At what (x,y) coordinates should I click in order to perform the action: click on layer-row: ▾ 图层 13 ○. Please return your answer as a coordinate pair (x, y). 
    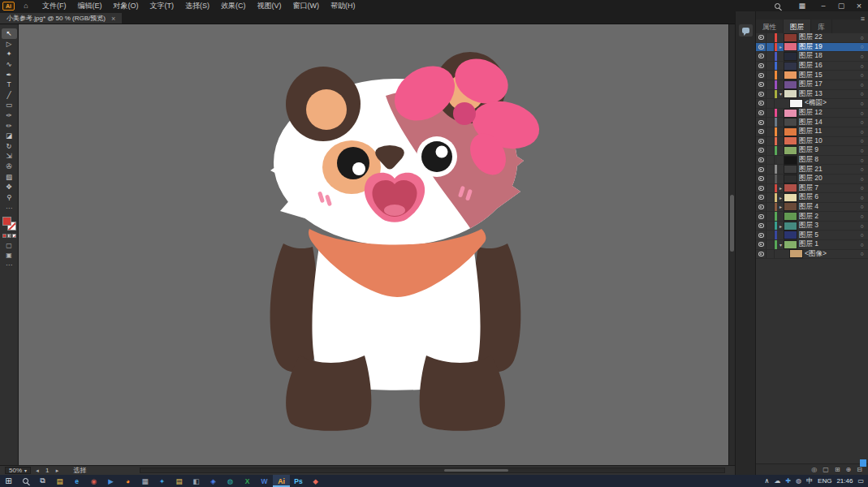
    Looking at the image, I should click on (812, 95).